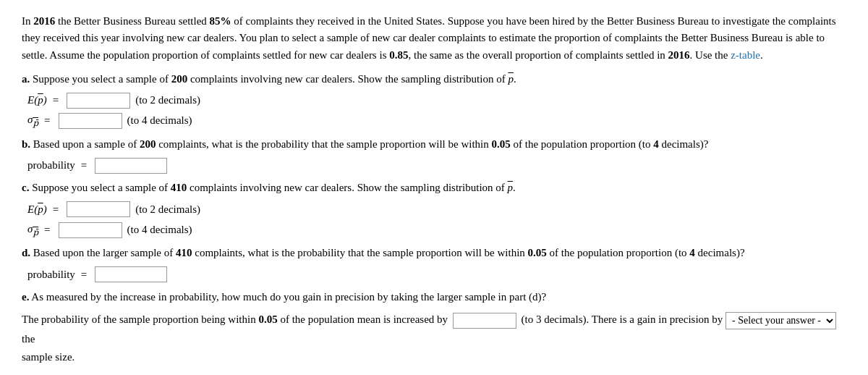 This screenshot has width=868, height=375. What do you see at coordinates (289, 297) in the screenshot?
I see `section-e-text: As measured by the increase in probabili…` at bounding box center [289, 297].